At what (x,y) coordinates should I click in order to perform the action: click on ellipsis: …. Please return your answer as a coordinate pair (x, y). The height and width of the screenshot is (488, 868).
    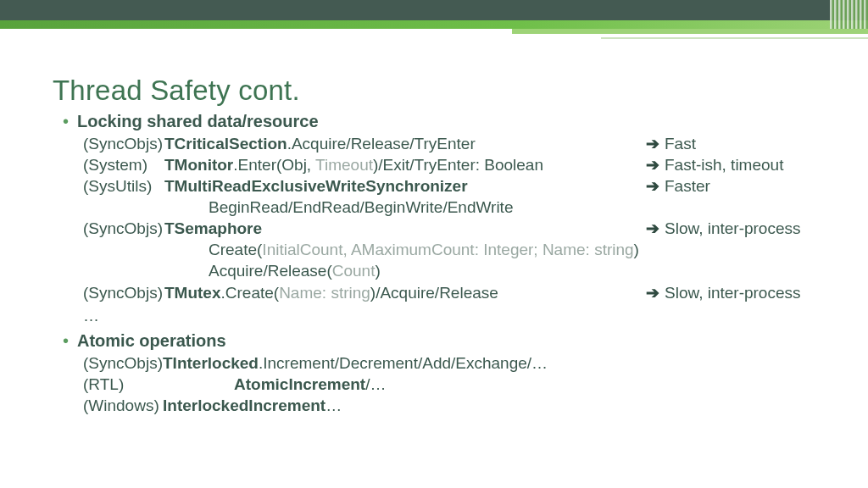
    Looking at the image, I should click on (449, 315).